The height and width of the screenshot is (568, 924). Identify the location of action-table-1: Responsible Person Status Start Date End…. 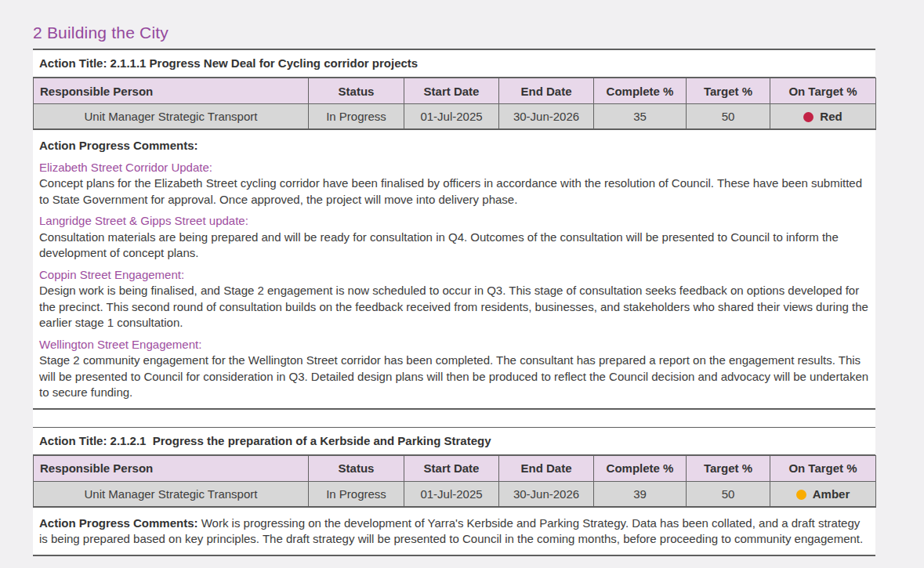
(455, 103).